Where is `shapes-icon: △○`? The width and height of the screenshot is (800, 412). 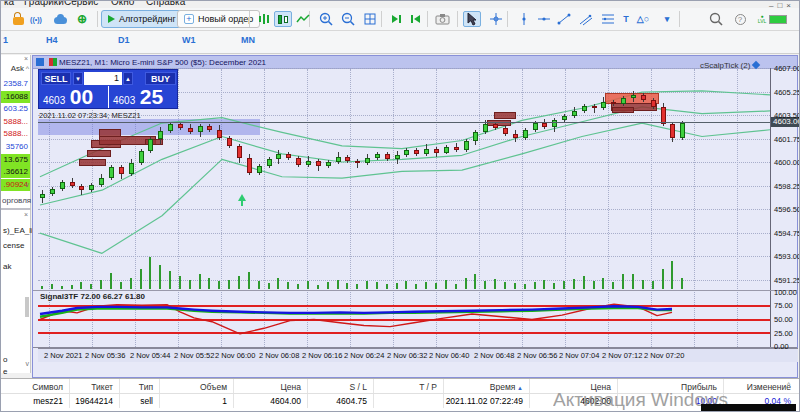
shapes-icon: △○ is located at coordinates (643, 19).